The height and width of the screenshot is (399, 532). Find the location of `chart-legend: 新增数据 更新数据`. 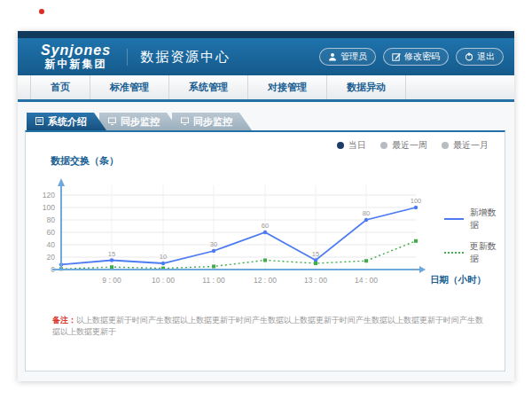

chart-legend: 新增数据 更新数据 is located at coordinates (474, 240).